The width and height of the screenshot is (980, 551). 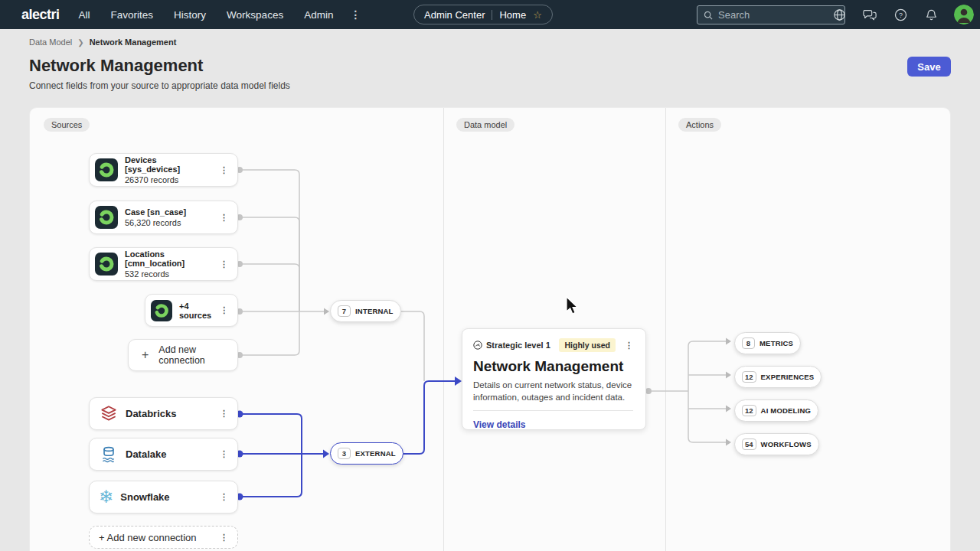 I want to click on save-button: Save, so click(x=929, y=67).